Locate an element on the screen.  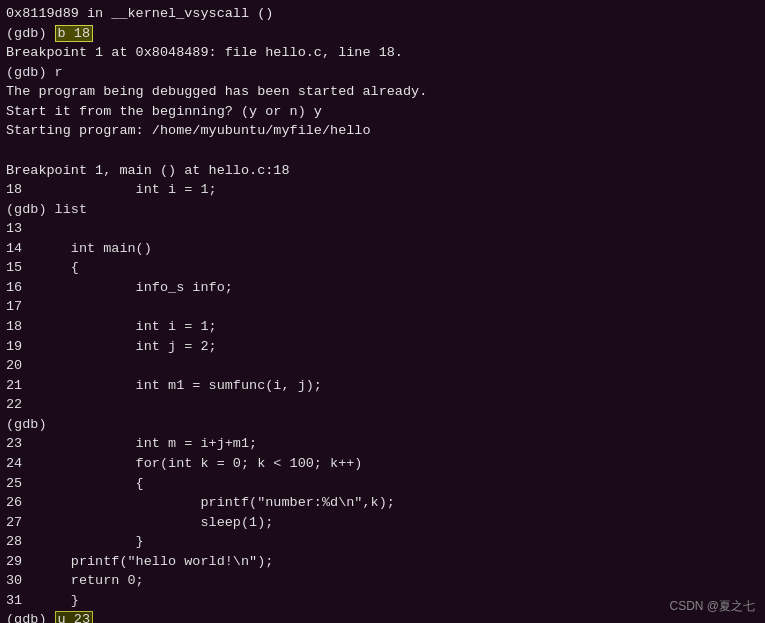
line-7: Starting program: /home/myubuntu/myfile/… is located at coordinates (382, 131).